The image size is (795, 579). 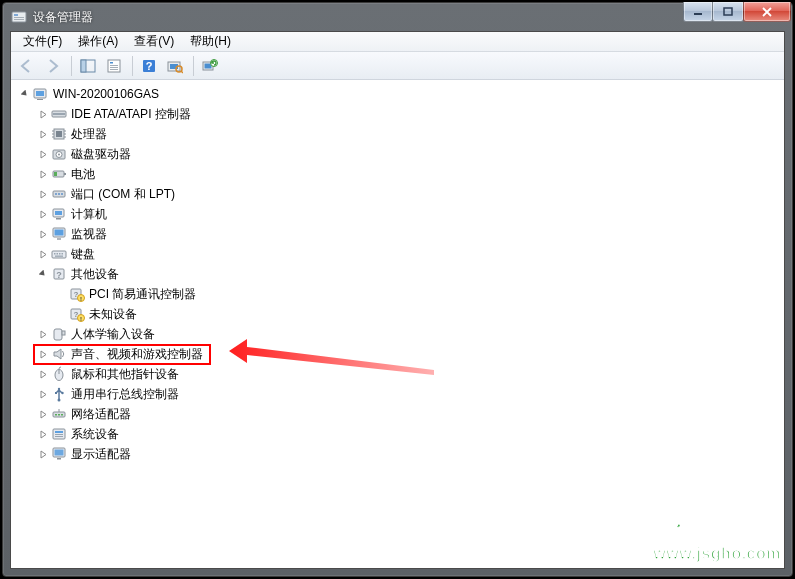 What do you see at coordinates (98, 42) in the screenshot?
I see `menu-action: 操作(A)` at bounding box center [98, 42].